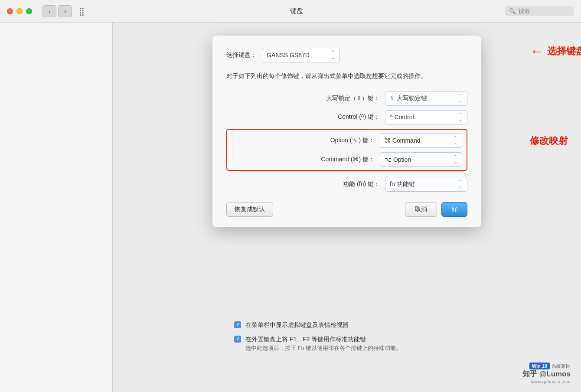 This screenshot has height=392, width=581. What do you see at coordinates (347, 160) in the screenshot?
I see `mapping-row-command: Command (⌘) 键： ⌥ Option ⌃ ⌄` at bounding box center [347, 160].